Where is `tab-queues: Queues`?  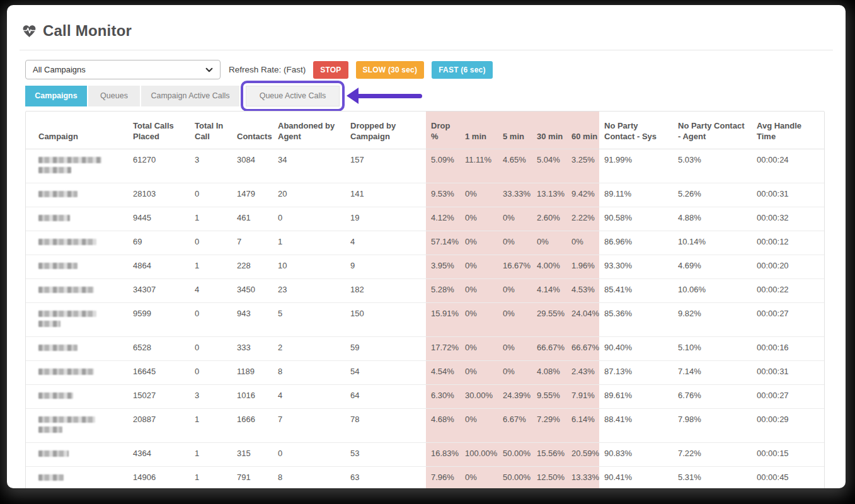
tab-queues: Queues is located at coordinates (114, 96).